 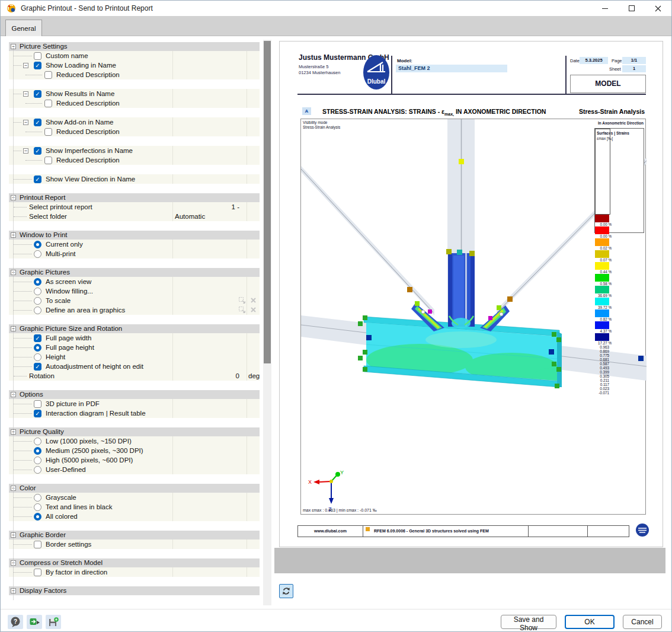 What do you see at coordinates (134, 563) in the screenshot?
I see `section-header-compress-or-stretch-model: −Compress or Stretch Model` at bounding box center [134, 563].